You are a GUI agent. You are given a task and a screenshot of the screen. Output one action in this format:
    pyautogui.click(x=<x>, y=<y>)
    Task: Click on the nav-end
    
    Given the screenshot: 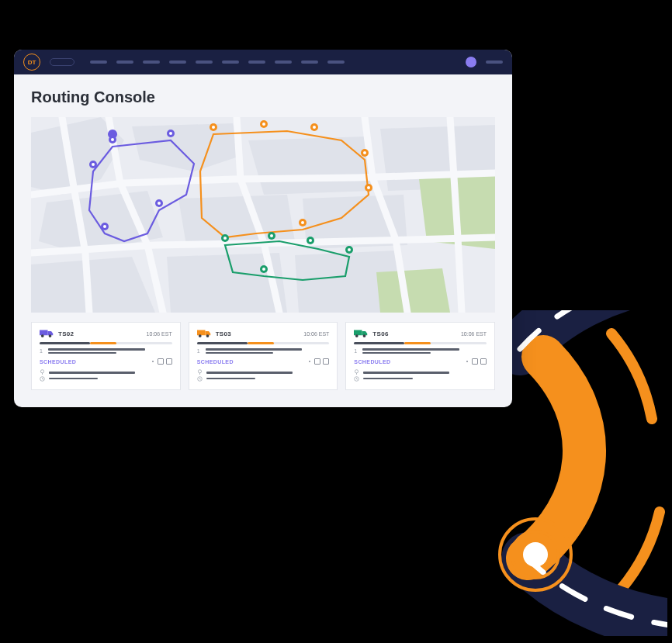 What is the action you would take?
    pyautogui.click(x=494, y=62)
    